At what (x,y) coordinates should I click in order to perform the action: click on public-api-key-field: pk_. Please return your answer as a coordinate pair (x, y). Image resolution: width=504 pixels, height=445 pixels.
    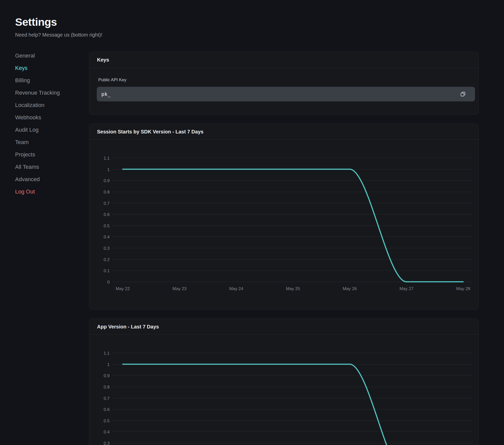
    Looking at the image, I should click on (286, 94).